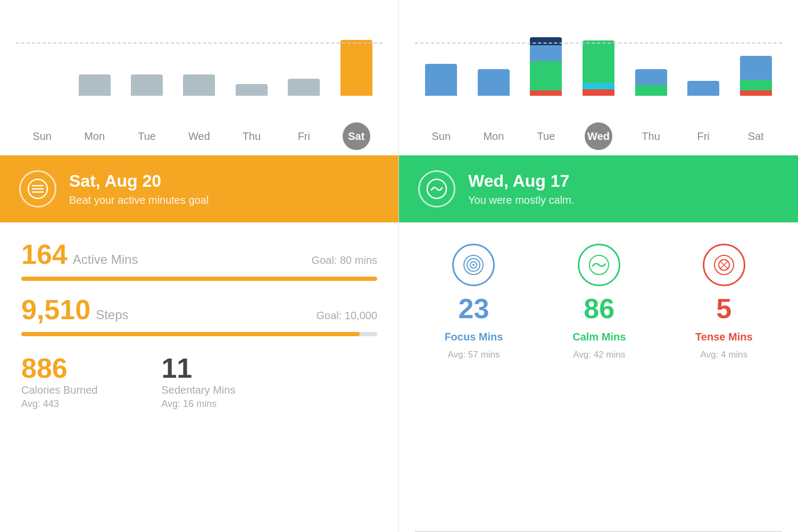  Describe the element at coordinates (199, 136) in the screenshot. I see `day-circle-wed: Wed` at that location.